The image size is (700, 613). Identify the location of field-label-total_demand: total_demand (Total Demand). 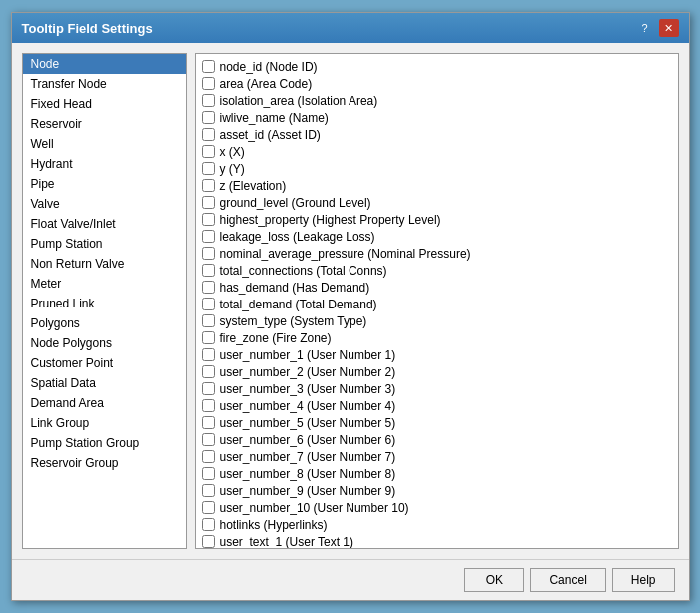
(299, 305).